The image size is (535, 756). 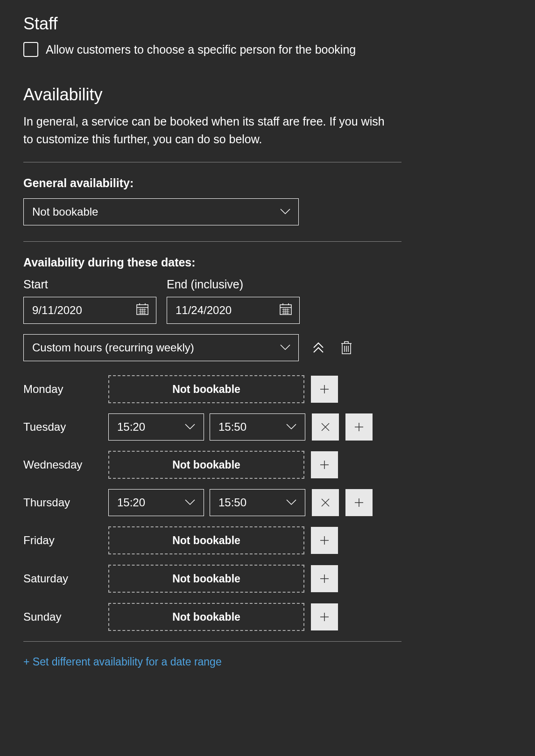 What do you see at coordinates (122, 662) in the screenshot?
I see `add-date-range-link: + Set different availability for a date …` at bounding box center [122, 662].